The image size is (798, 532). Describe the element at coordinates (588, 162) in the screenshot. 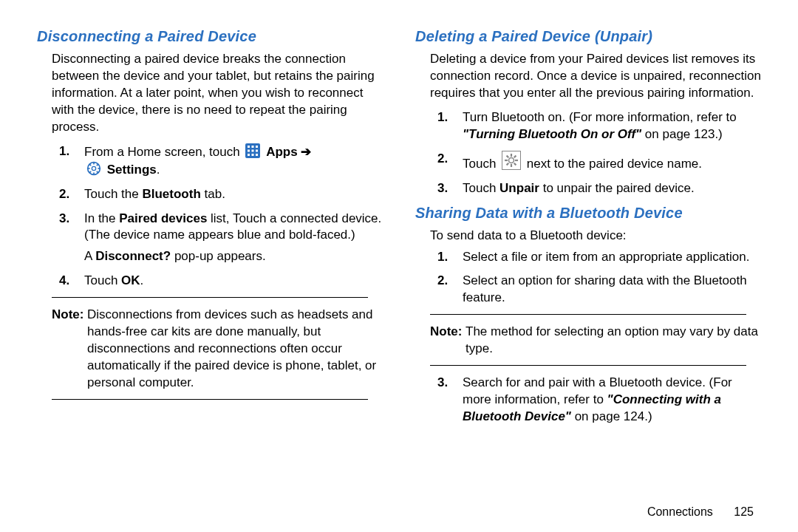

I see `step-d2: 2. Touch` at that location.